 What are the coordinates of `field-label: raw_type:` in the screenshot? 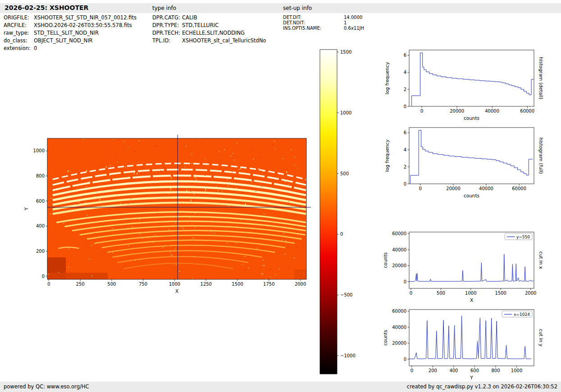 It's located at (19, 33).